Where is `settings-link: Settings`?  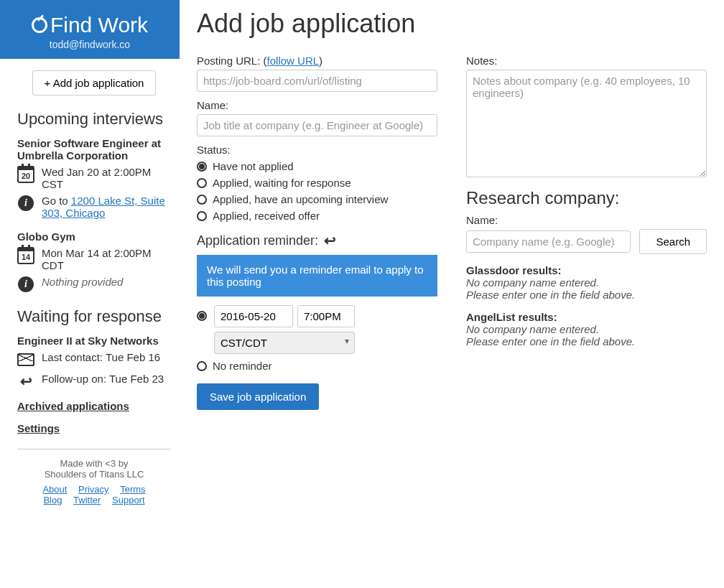
settings-link: Settings is located at coordinates (94, 428).